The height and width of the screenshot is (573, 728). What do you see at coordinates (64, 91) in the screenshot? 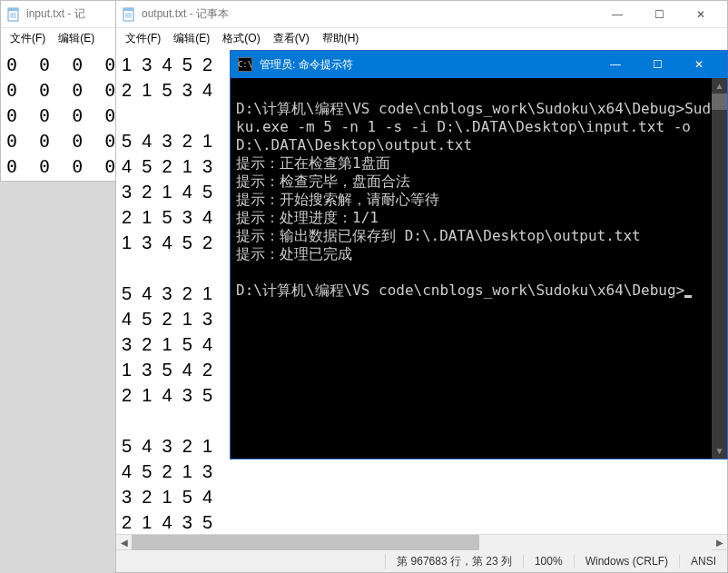
I see `notepad-input-window: input.txt - 记 文件(F) 编辑(E) 0 0 0 0 0 0 0 …` at bounding box center [64, 91].